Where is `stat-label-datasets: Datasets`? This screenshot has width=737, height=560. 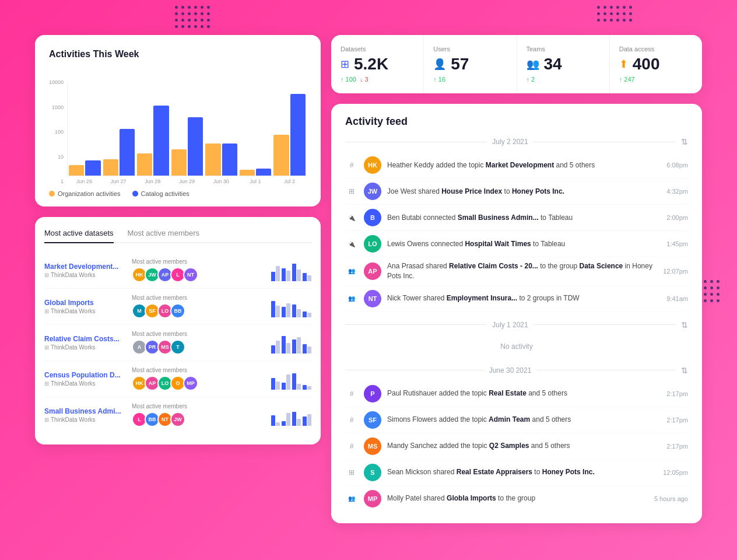 stat-label-datasets: Datasets is located at coordinates (377, 49).